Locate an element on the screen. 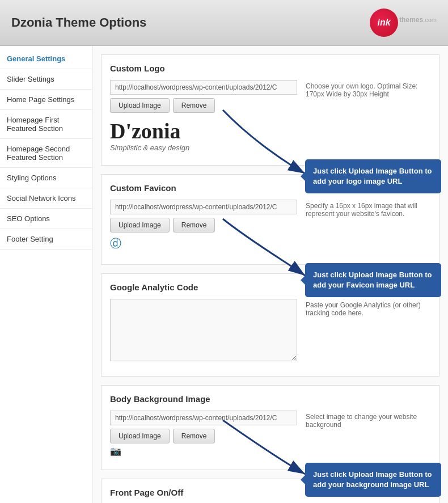 The image size is (448, 503). custom-favicon-input-area: Upload Image Remove ⓓ is located at coordinates (204, 226).